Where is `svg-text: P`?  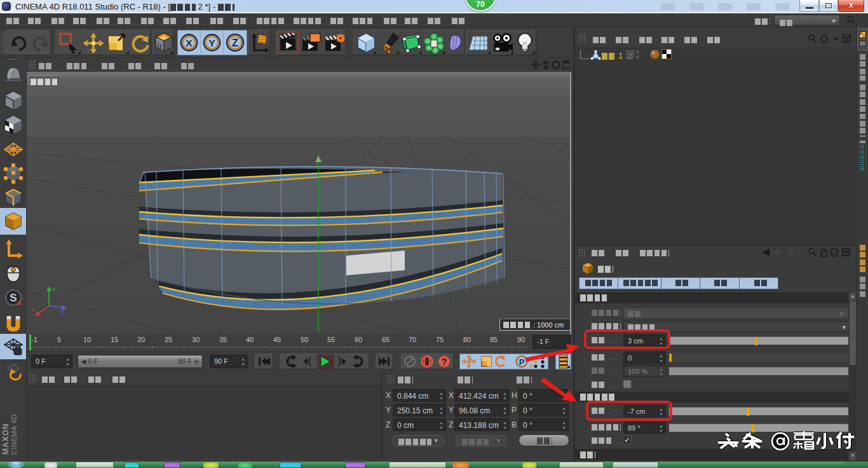
svg-text: P is located at coordinates (522, 362).